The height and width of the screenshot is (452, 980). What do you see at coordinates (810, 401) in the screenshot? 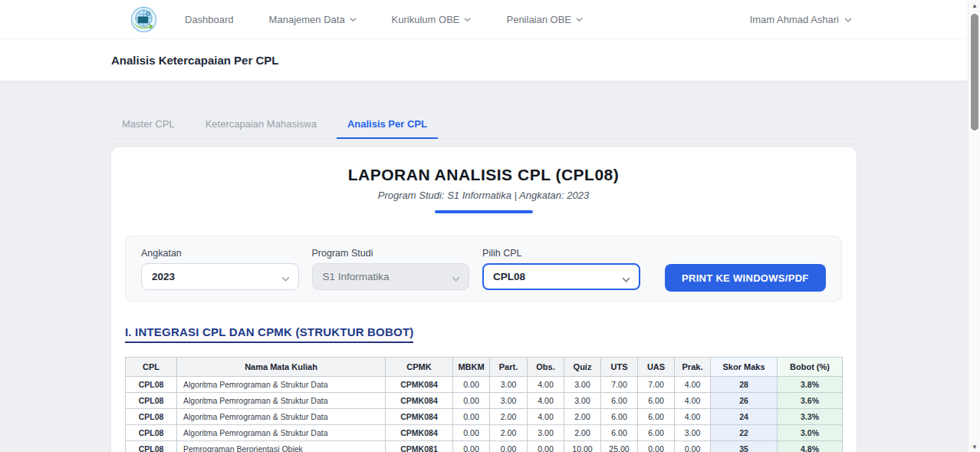
I see `table-cell: 3.6%` at bounding box center [810, 401].